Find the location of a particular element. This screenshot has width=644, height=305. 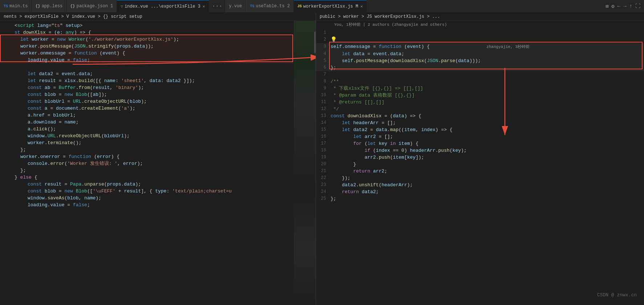

line-num-r5: 5 is located at coordinates (323, 61).